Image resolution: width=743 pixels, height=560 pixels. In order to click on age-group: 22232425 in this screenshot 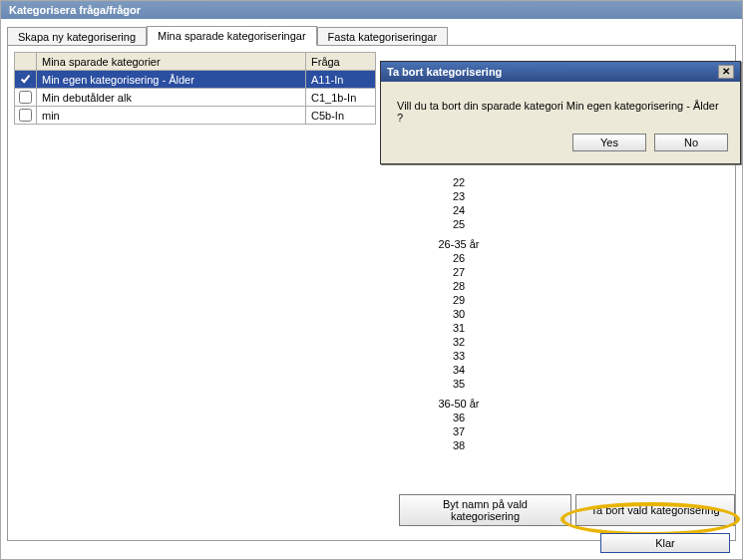, I will do `click(459, 203)`.